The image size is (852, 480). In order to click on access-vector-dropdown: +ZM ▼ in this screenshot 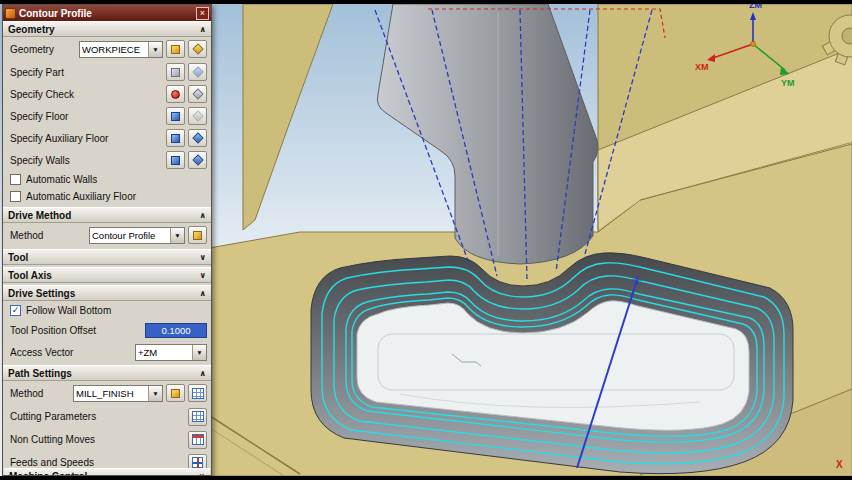, I will do `click(171, 352)`.